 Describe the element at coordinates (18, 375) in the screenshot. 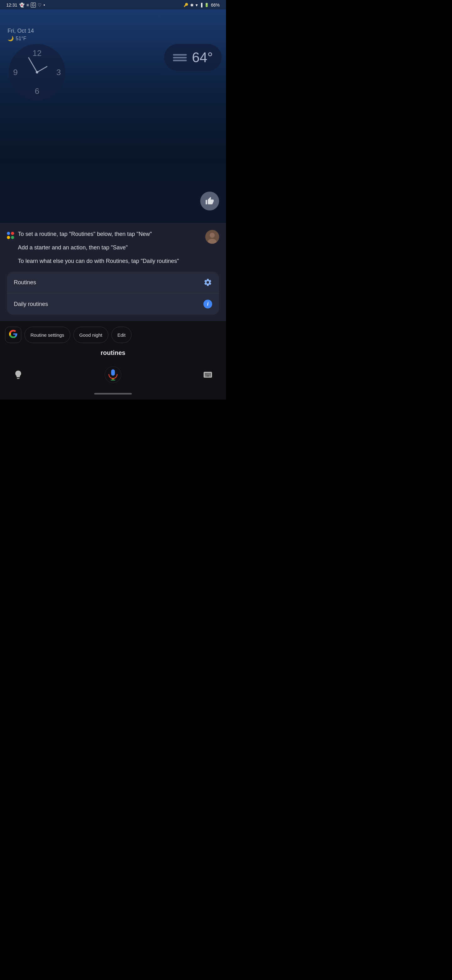

I see `lightbulb-icon` at that location.